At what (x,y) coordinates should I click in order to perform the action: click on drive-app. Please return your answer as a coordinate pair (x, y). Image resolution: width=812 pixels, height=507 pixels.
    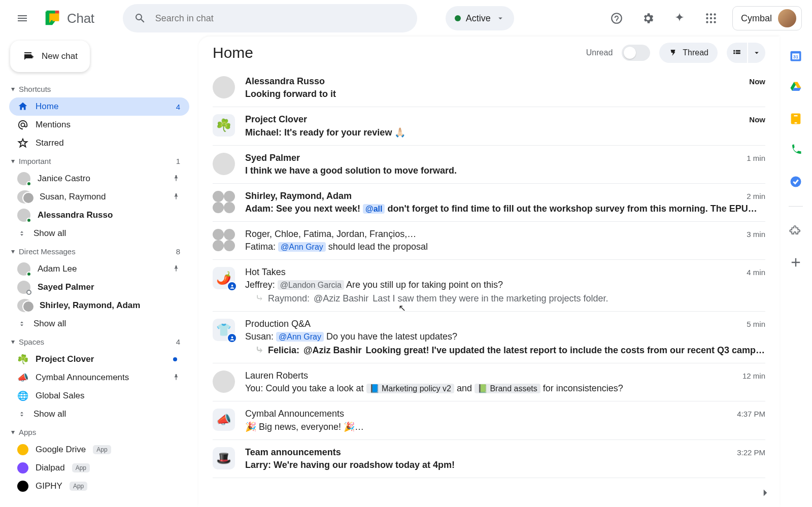
    Looking at the image, I should click on (796, 87).